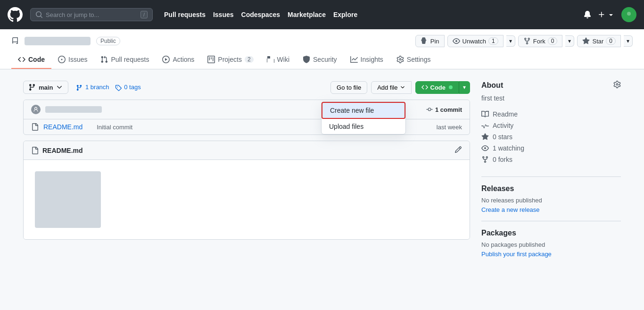 Image resolution: width=644 pixels, height=310 pixels. What do you see at coordinates (128, 87) in the screenshot?
I see `tags-link: 0 tags` at bounding box center [128, 87].